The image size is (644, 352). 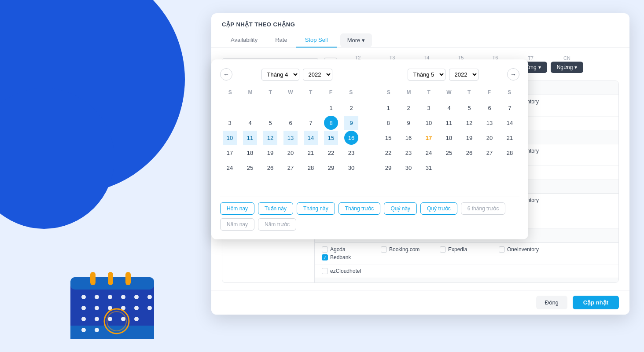 What do you see at coordinates (427, 75) in the screenshot?
I see `month2-select: Tháng 5` at bounding box center [427, 75].